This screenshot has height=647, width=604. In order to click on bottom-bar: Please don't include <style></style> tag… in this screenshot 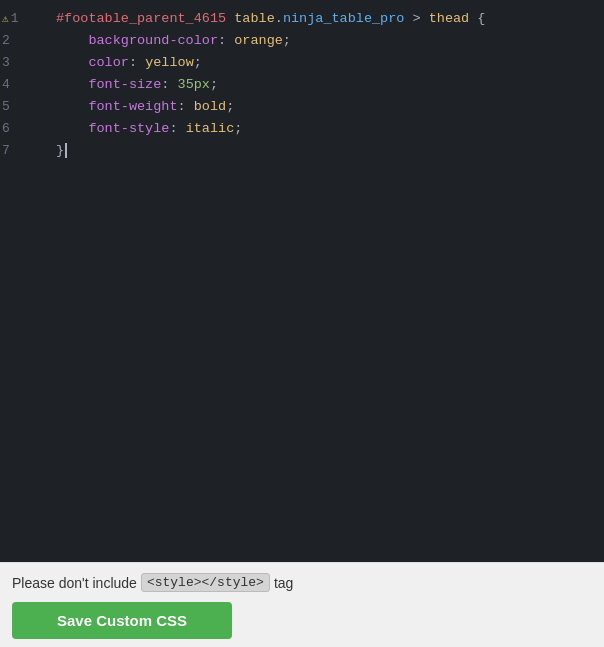, I will do `click(302, 604)`.